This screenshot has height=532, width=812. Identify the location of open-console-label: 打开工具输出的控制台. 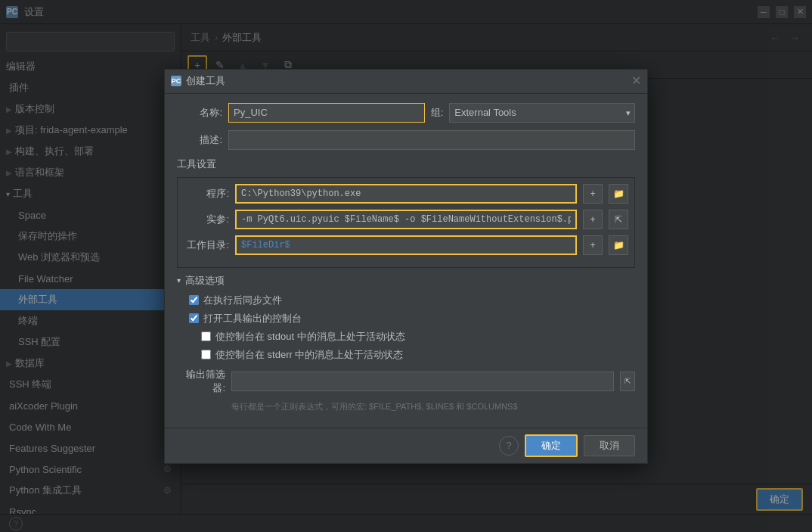
(253, 319).